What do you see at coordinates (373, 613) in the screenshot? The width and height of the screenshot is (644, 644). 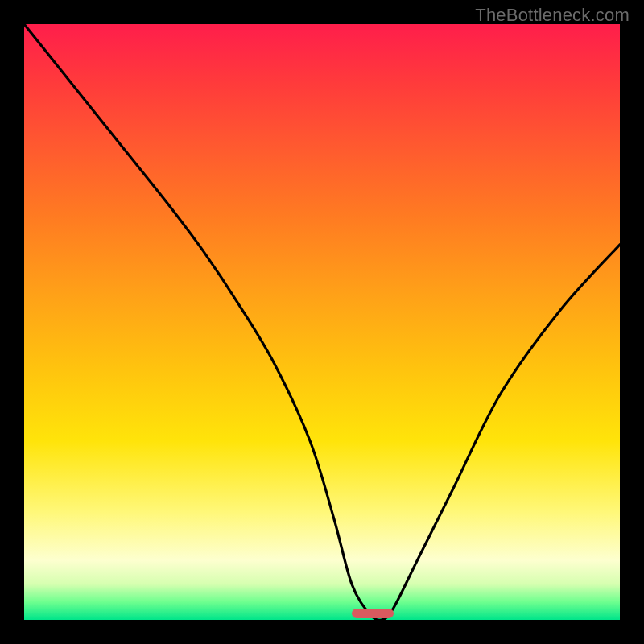 I see `optimum-marker` at bounding box center [373, 613].